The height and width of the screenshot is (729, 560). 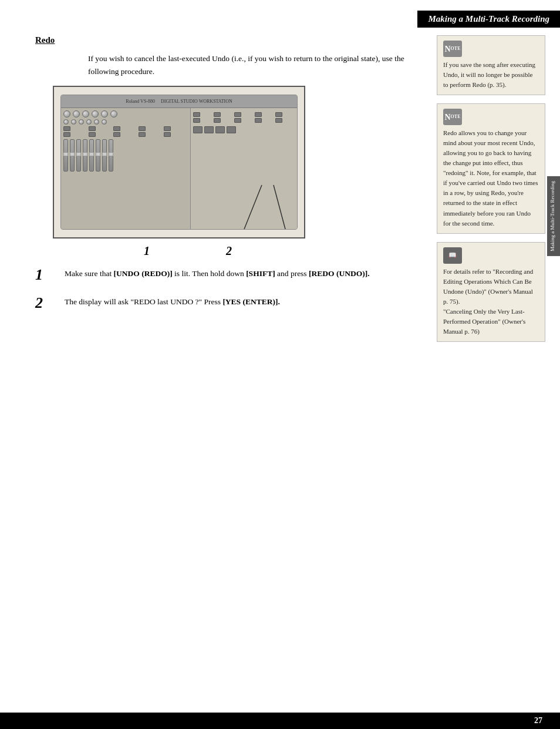 What do you see at coordinates (491, 49) in the screenshot?
I see `note-header-1: NOTE` at bounding box center [491, 49].